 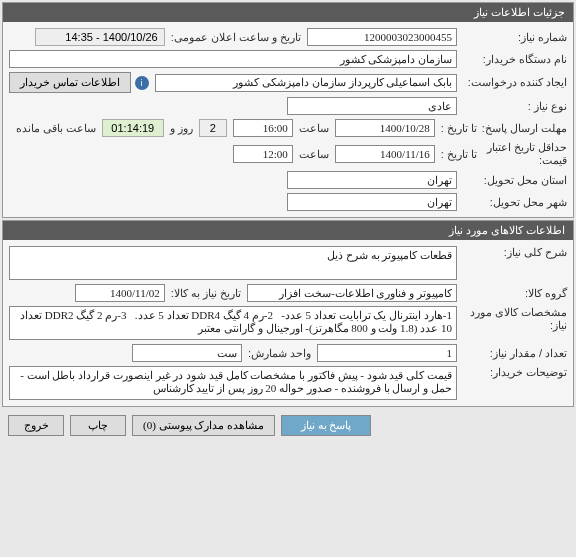 What do you see at coordinates (456, 128) in the screenshot?
I see `to-date-label: تا تاریخ :` at bounding box center [456, 128].